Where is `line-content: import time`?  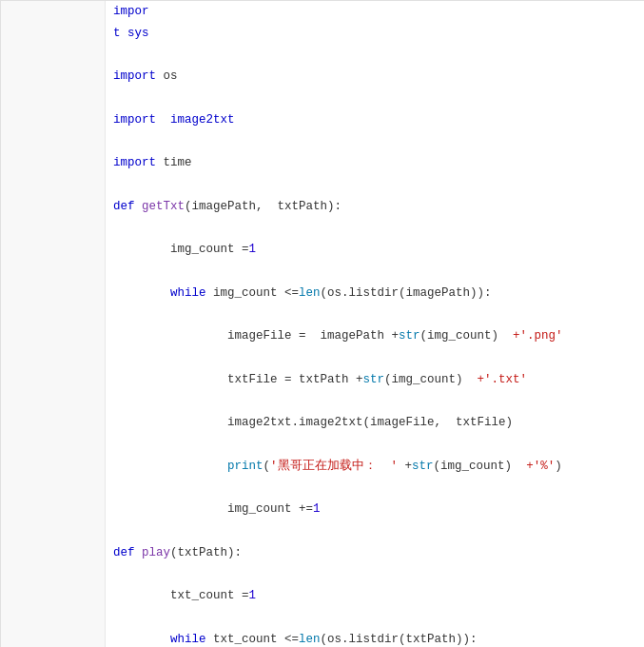 line-content: import time is located at coordinates (375, 164).